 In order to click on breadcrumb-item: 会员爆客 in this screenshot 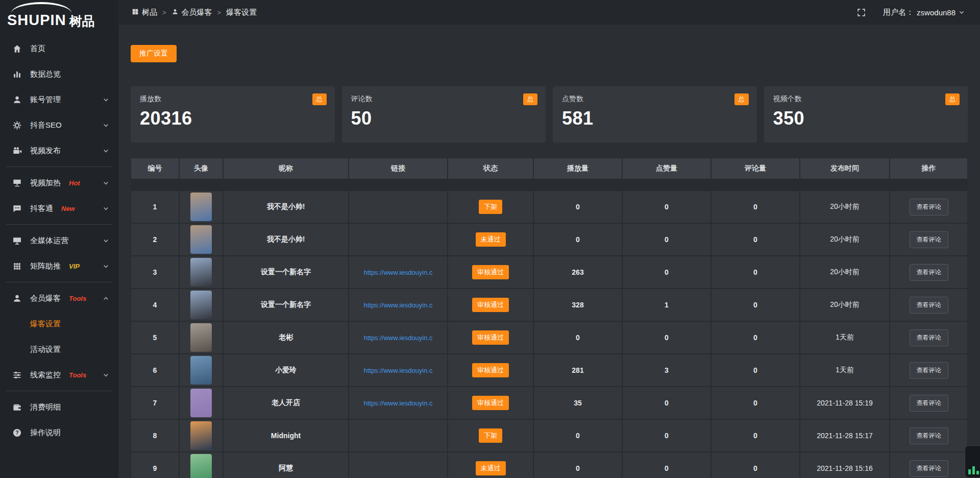, I will do `click(192, 12)`.